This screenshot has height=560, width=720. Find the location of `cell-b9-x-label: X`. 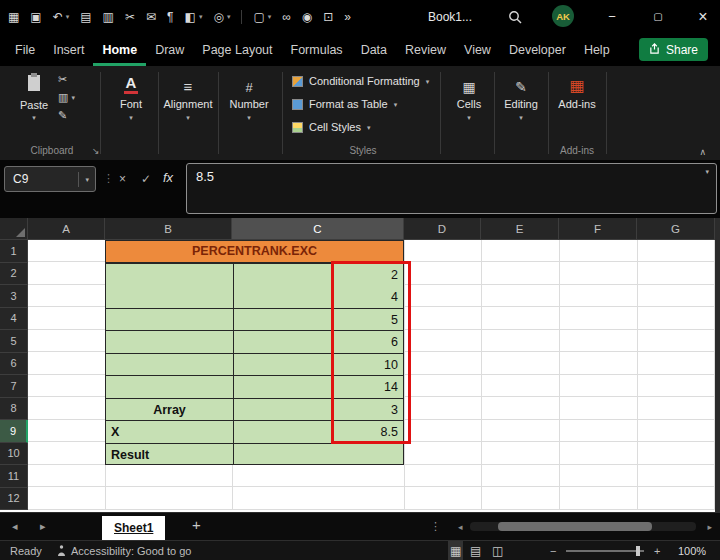

cell-b9-x-label: X is located at coordinates (170, 432).